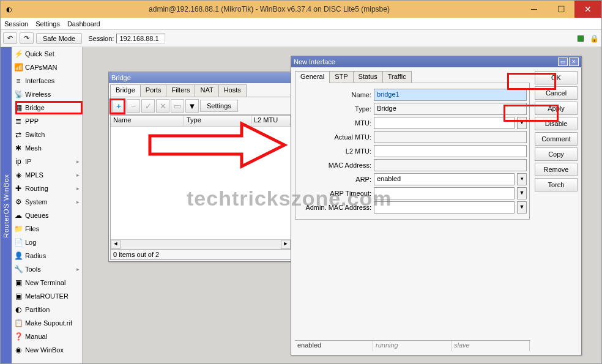  What do you see at coordinates (444, 179) in the screenshot?
I see `arp-select: enabled` at bounding box center [444, 179].